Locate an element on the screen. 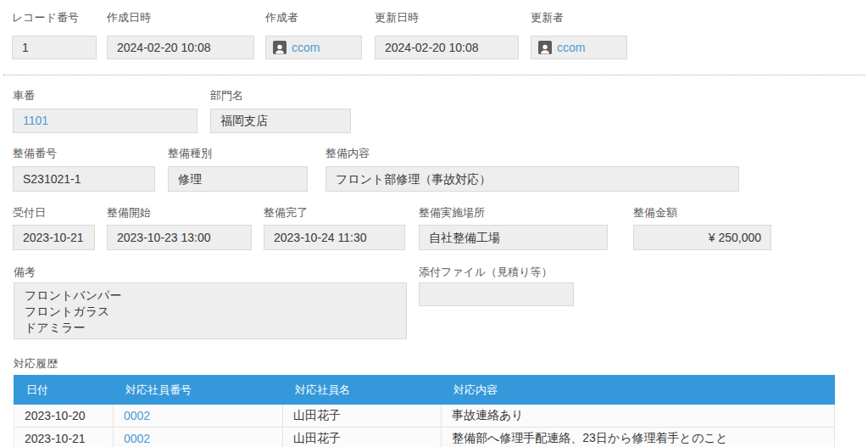 The image size is (868, 447). history-cell-date: 2023-10-21 is located at coordinates (64, 438).